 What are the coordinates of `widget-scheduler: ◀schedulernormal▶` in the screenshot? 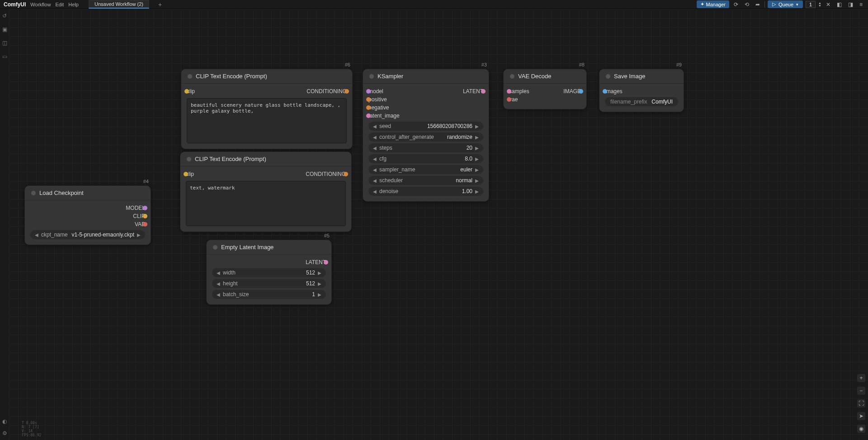 It's located at (426, 180).